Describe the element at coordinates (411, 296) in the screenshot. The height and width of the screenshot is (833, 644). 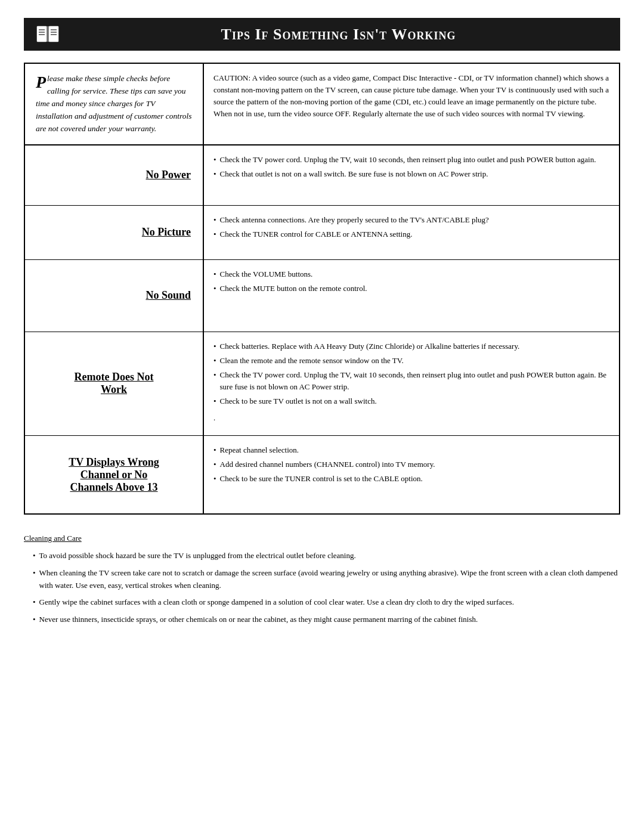
I see `no-sound-solutions: Check the VOLUME buttons. Check the MUTE…` at that location.